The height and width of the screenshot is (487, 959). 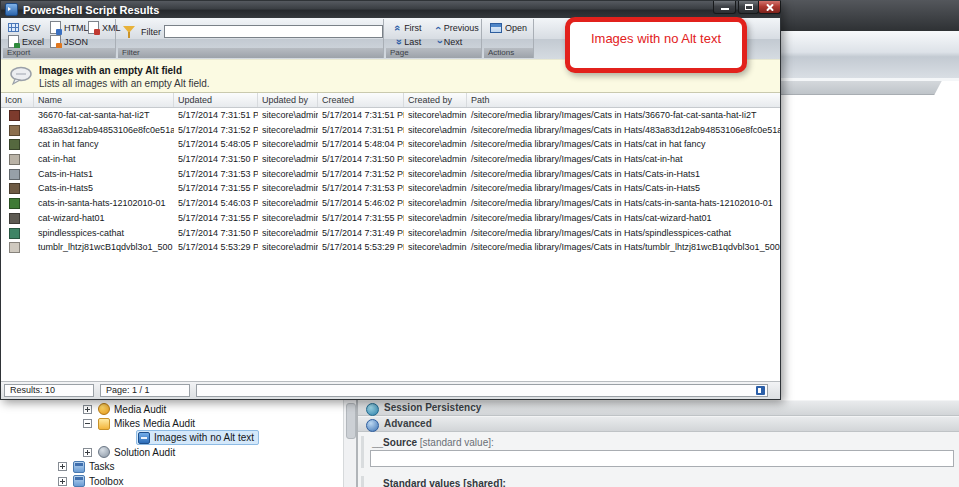 I want to click on tree-item-body: Media Audit, so click(x=134, y=410).